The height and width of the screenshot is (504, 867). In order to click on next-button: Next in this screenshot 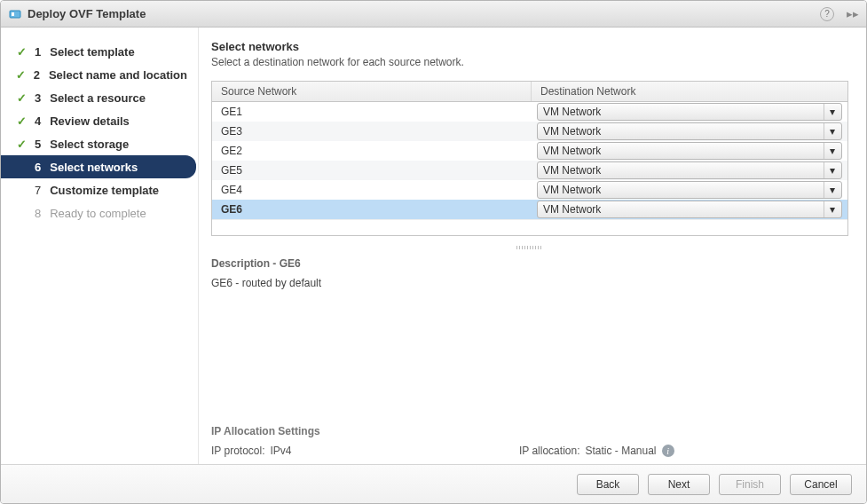, I will do `click(679, 484)`.